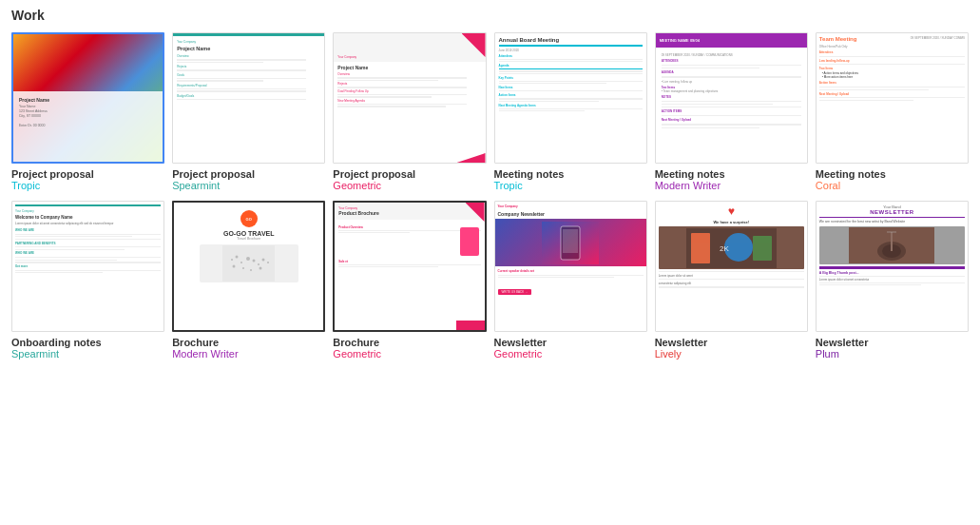  Describe the element at coordinates (732, 98) in the screenshot. I see `template-thumb: MEETING NAME 09/04 09 SEPTEMBER 2020 / S…` at that location.